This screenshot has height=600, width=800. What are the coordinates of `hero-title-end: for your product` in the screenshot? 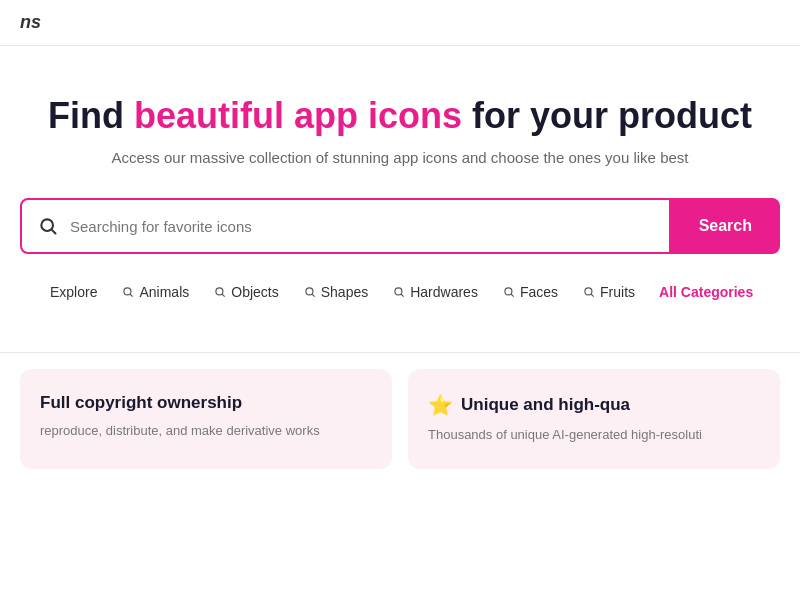 It's located at (607, 116).